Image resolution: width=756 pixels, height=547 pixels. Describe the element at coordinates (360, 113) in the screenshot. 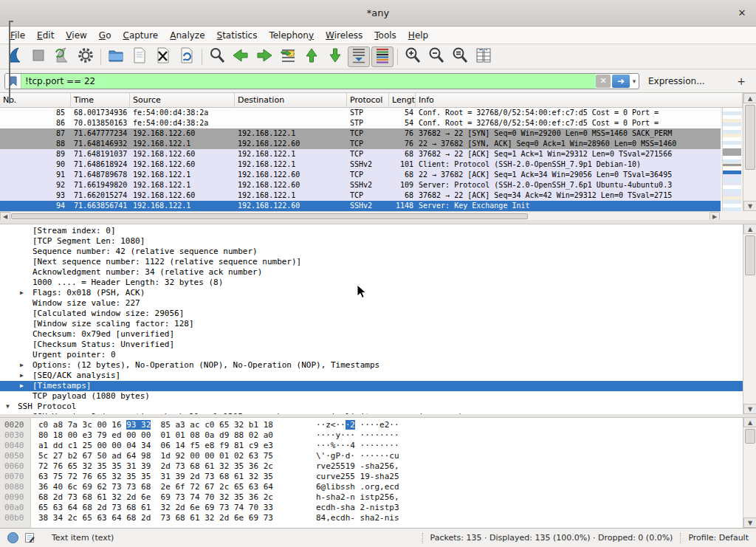

I see `packet-row-85: 8568.001734936fe:54:00:d4:38:2aSTP54Conf…` at that location.